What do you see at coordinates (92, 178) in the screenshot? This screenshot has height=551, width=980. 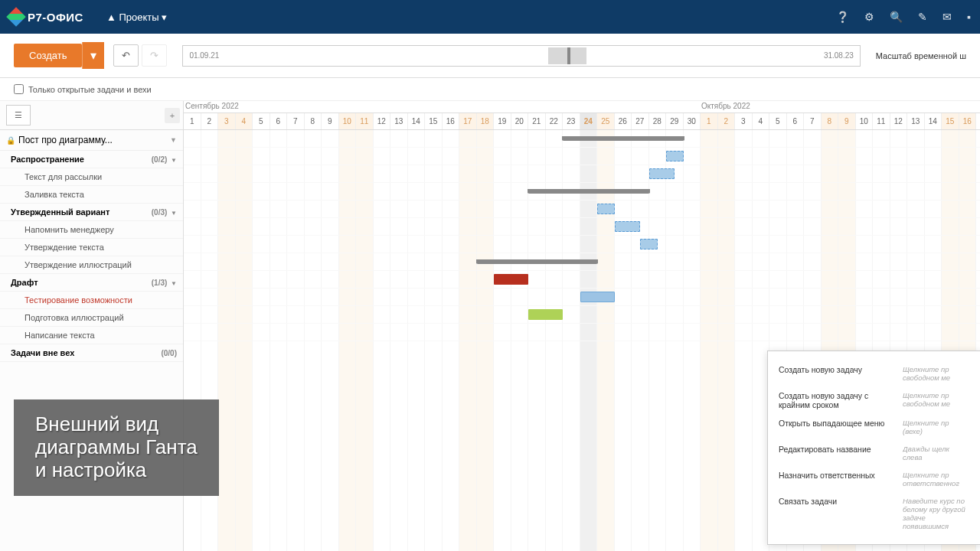 I see `task-row: Текст для рассылки` at bounding box center [92, 178].